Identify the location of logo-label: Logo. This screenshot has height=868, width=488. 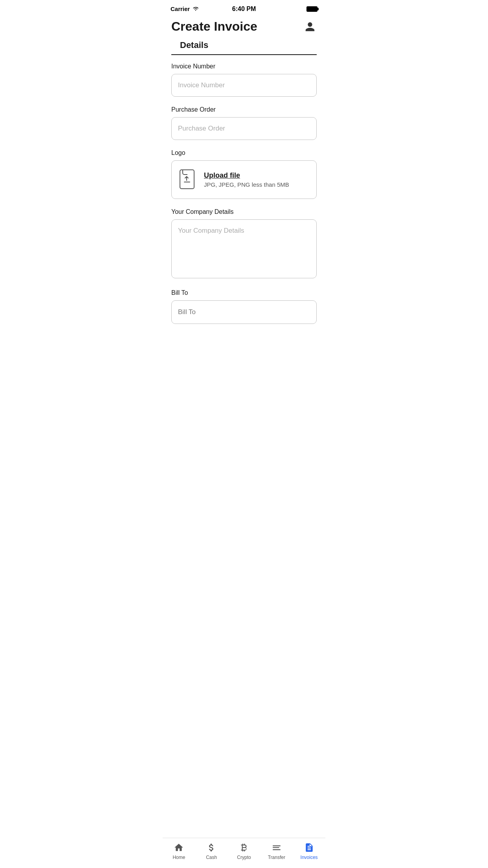
(244, 153).